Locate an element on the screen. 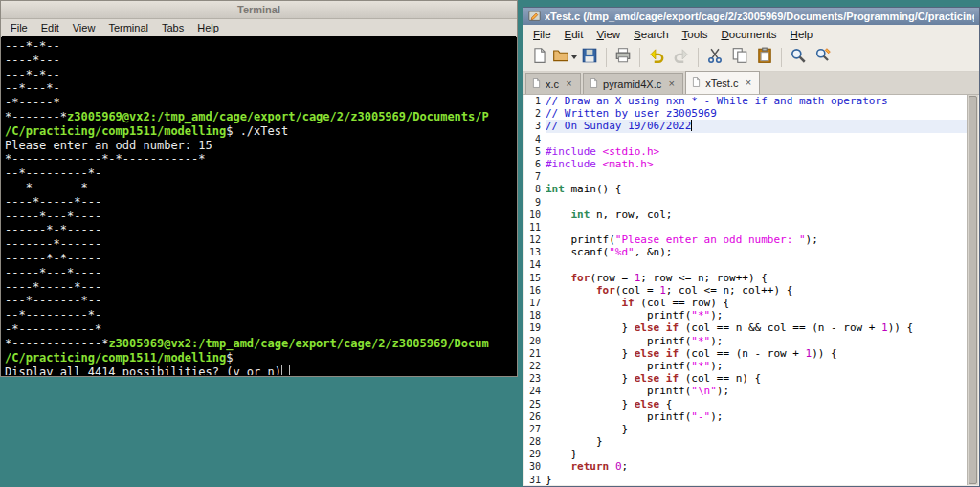 This screenshot has height=487, width=980. toolbar-cut-button is located at coordinates (715, 57).